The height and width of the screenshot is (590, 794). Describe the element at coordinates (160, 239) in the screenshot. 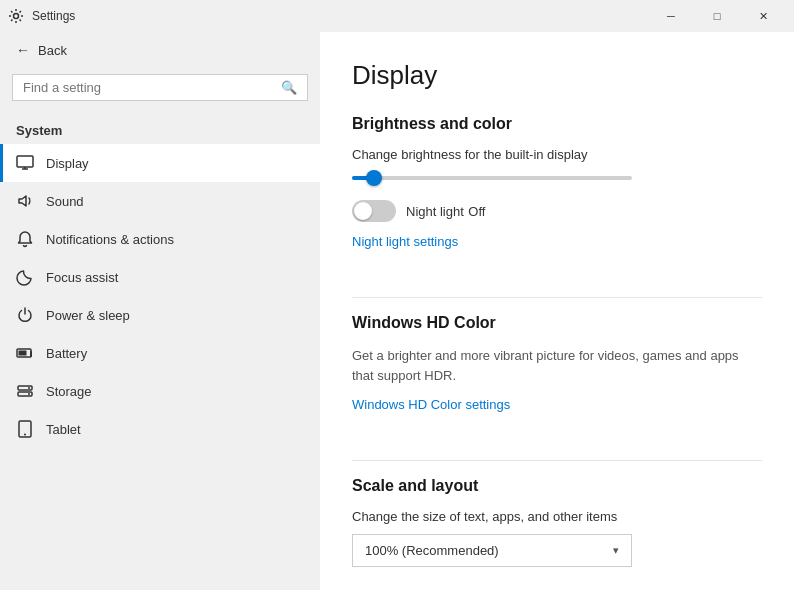

I see `sidebar-item-notifications: Notifications & actions` at that location.